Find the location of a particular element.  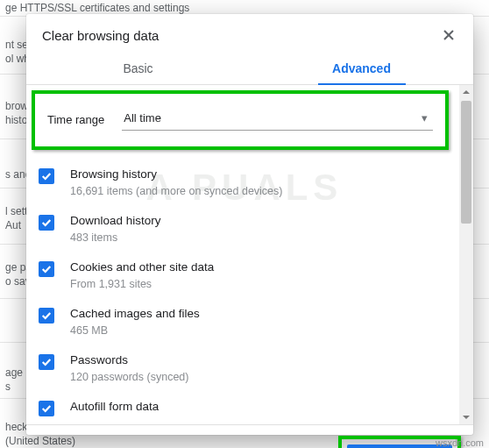

scroll-down-icon is located at coordinates (466, 417).